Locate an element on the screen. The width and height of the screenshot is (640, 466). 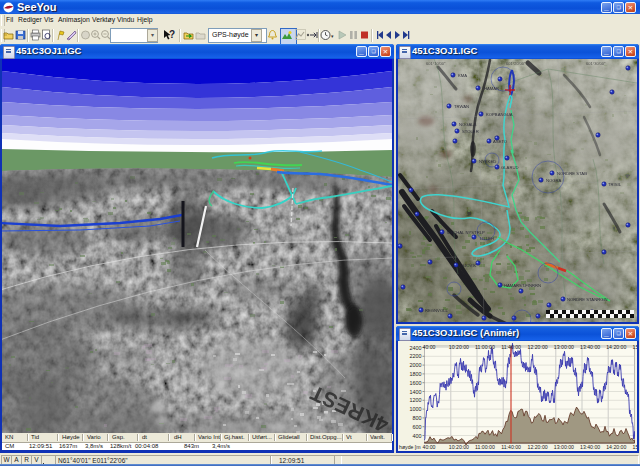
svg-text: HAMARST.FINRRN is located at coordinates (522, 286).